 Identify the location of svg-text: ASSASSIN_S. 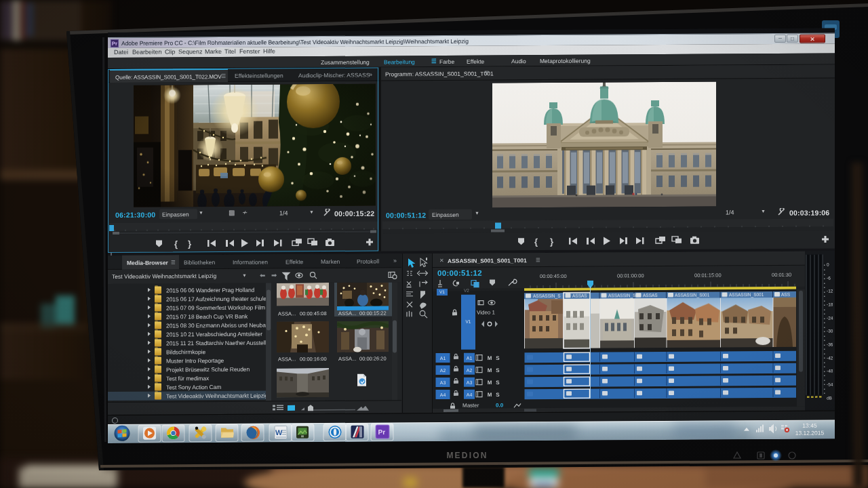
(547, 296).